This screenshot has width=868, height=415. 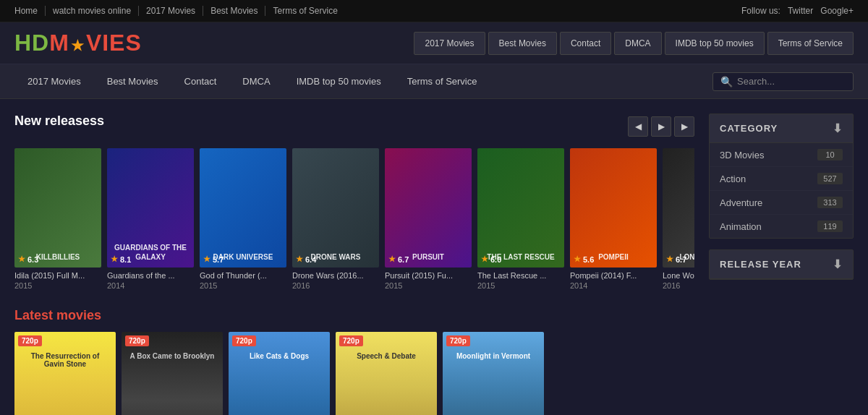 I want to click on header-nav-imdb: IMDB top 50 movies, so click(x=715, y=43).